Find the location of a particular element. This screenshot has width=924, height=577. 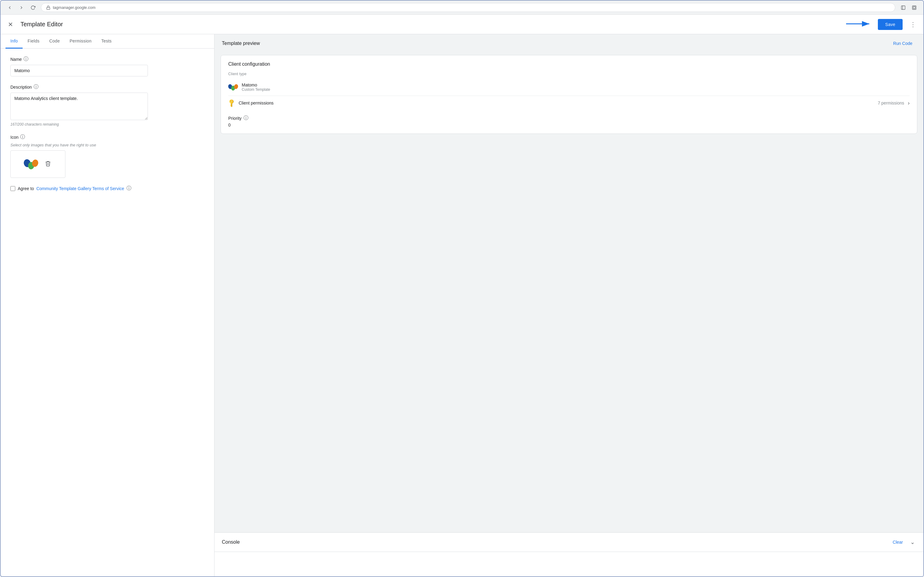

permissions-count: 7 permissions is located at coordinates (891, 103).